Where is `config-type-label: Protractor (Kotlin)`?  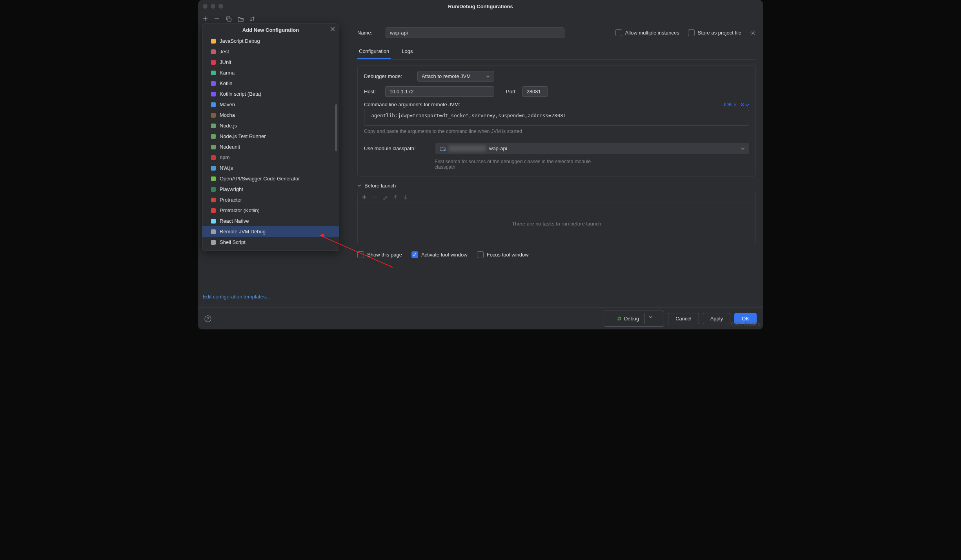 config-type-label: Protractor (Kotlin) is located at coordinates (240, 210).